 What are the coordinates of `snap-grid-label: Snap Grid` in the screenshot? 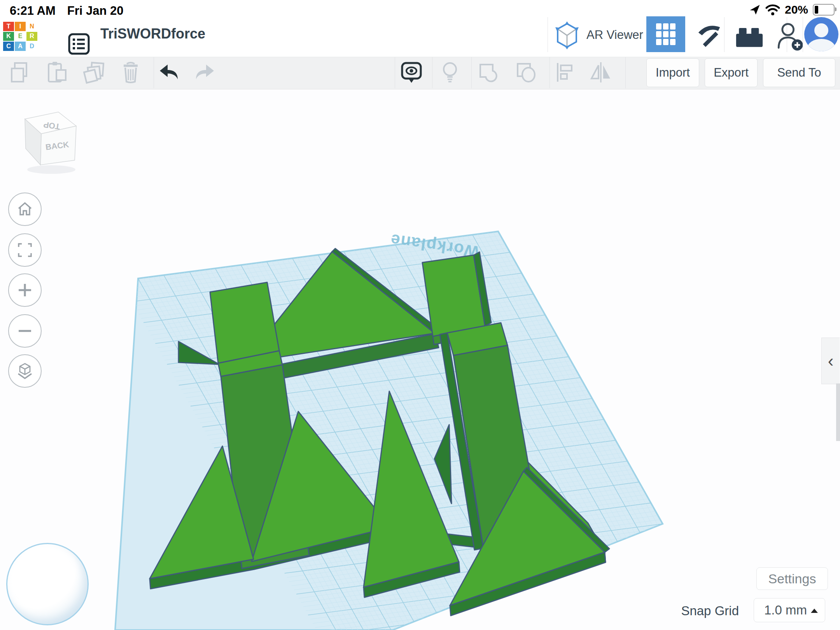 It's located at (698, 611).